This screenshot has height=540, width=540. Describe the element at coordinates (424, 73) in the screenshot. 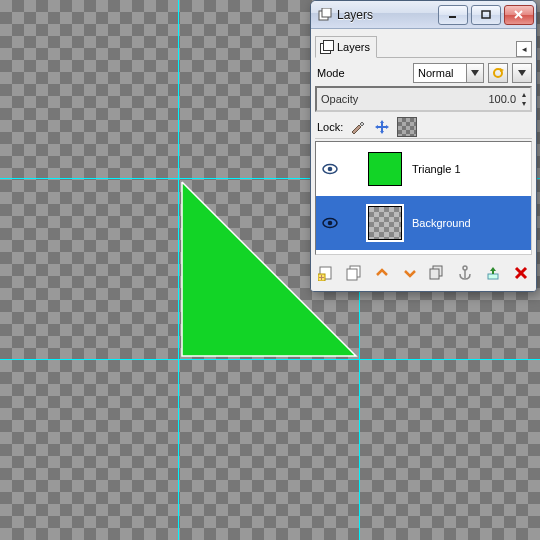

I see `mode-row: Mode Normal` at that location.